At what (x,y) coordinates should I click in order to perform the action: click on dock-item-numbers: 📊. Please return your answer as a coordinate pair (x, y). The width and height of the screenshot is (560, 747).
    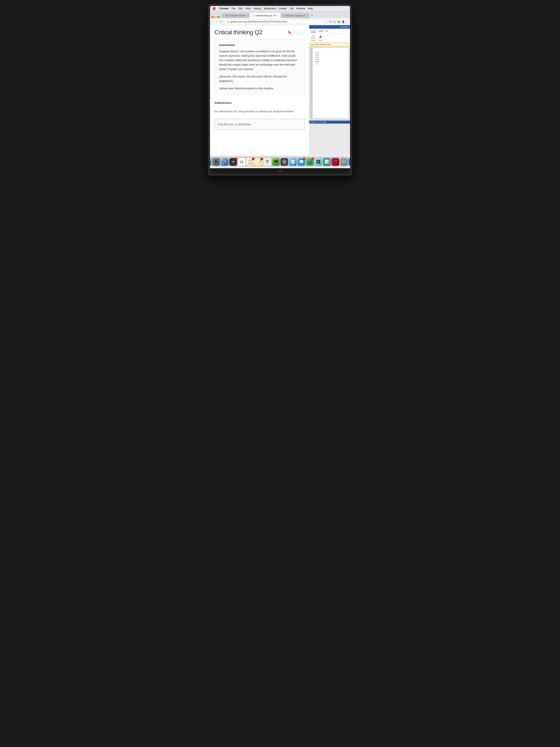
    Looking at the image, I should click on (327, 162).